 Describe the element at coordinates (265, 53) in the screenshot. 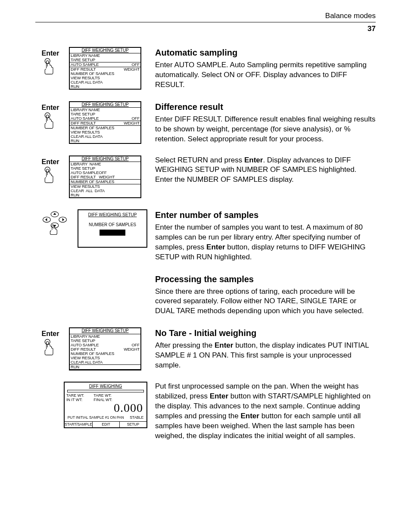

I see `heading-auto-sampling: Automatic sampling` at that location.